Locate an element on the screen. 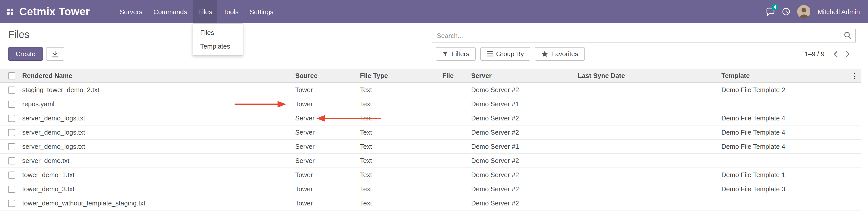  pager: 1–9 / 9 is located at coordinates (829, 54).